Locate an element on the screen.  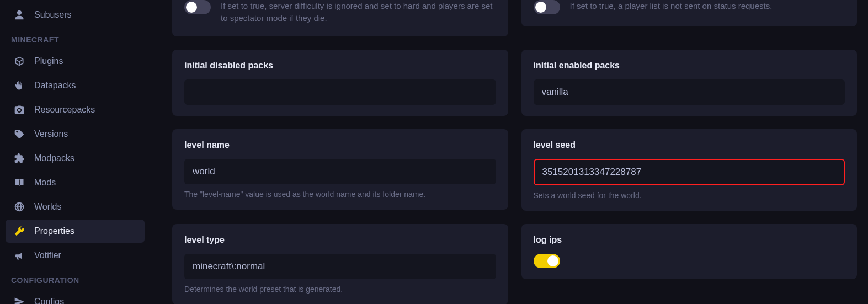
hand-icon is located at coordinates (19, 86).